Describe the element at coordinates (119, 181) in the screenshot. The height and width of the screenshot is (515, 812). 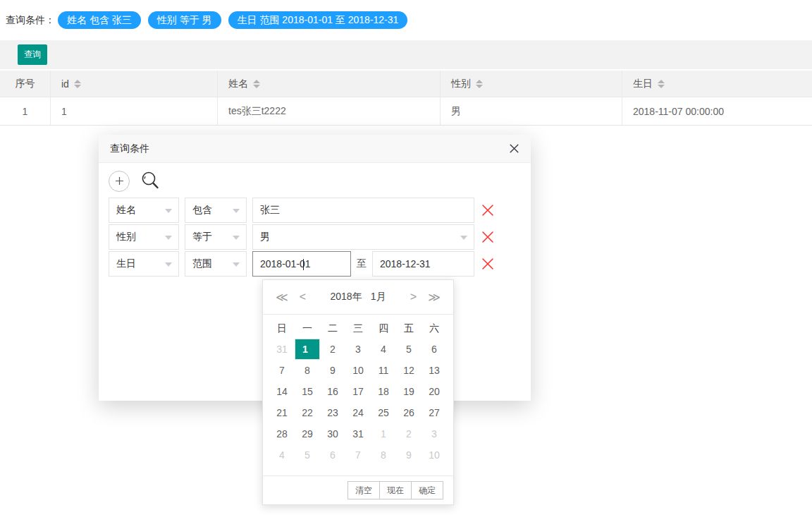
I see `add-filter-button` at that location.